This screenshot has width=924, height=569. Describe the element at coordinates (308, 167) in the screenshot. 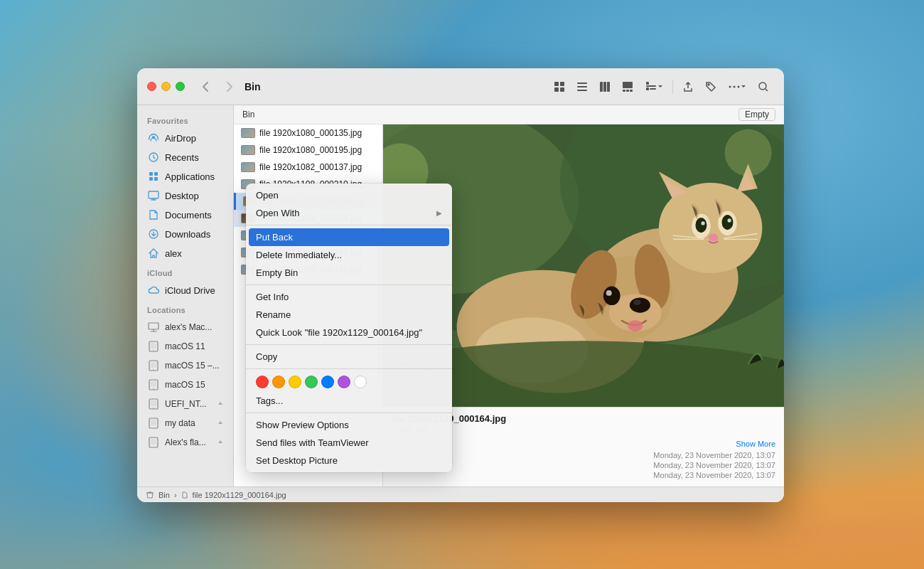

I see `file-item: file 1920x1082_000137.jpg` at that location.